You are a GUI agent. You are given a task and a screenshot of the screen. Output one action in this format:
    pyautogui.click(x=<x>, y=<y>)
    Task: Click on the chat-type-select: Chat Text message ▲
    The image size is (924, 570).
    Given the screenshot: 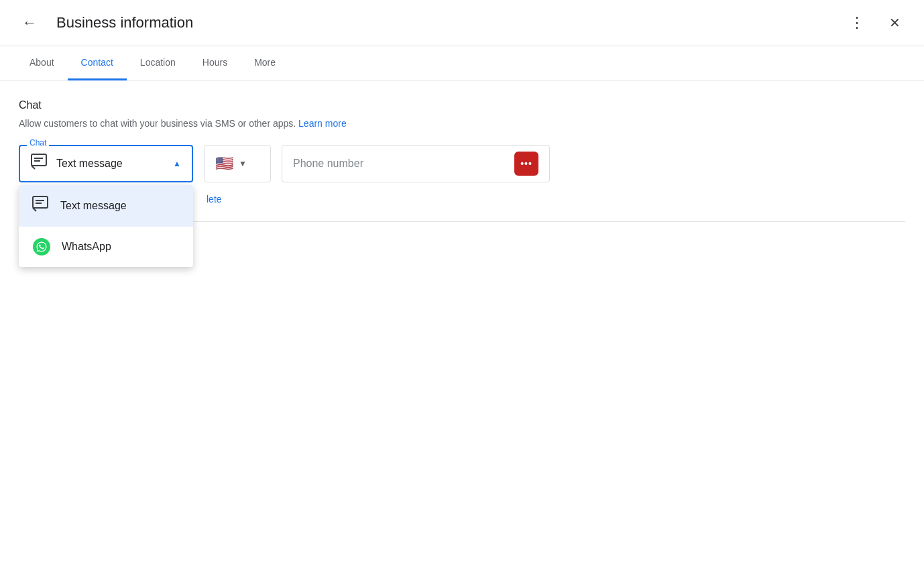 What is the action you would take?
    pyautogui.click(x=106, y=164)
    